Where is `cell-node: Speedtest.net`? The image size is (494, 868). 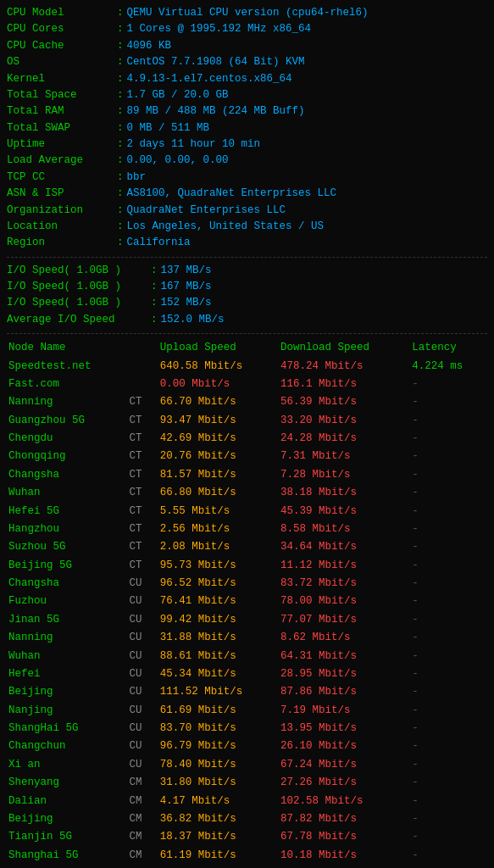 cell-node: Speedtest.net is located at coordinates (67, 366).